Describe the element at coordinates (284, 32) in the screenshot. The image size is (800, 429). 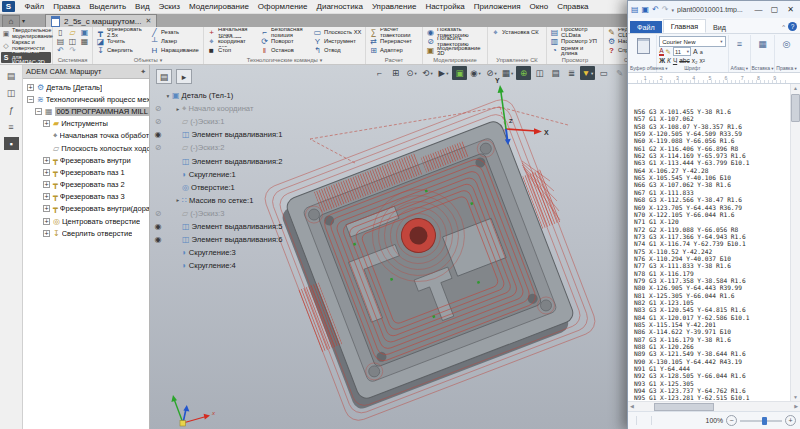
I see `ribbon-button: Безопасная позиция` at that location.